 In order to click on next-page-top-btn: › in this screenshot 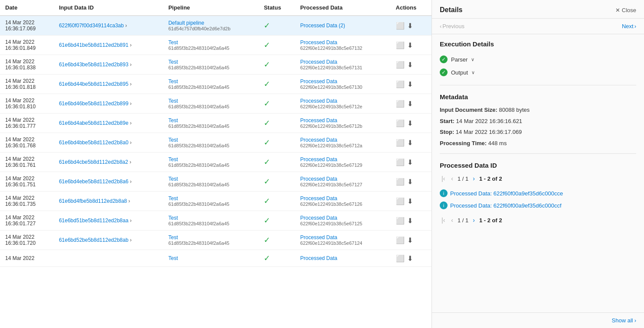, I will do `click(474, 179)`.